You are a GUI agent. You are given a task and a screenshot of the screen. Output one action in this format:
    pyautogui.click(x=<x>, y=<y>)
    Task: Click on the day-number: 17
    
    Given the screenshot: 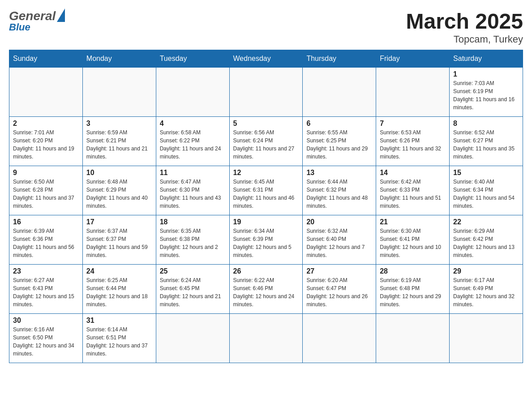 What is the action you would take?
    pyautogui.click(x=119, y=222)
    